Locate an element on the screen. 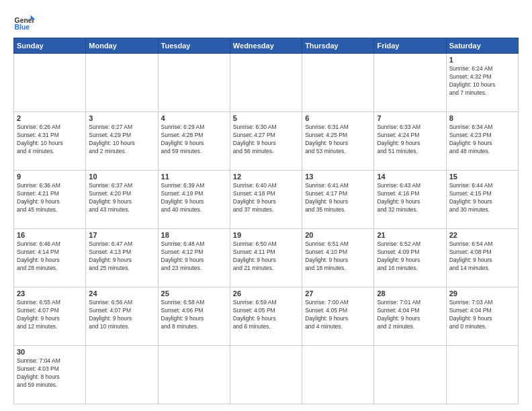  calendar-week-3: 9Sunrise: 6:36 AMSunset: 4:21 PMDaylight… is located at coordinates (266, 200).